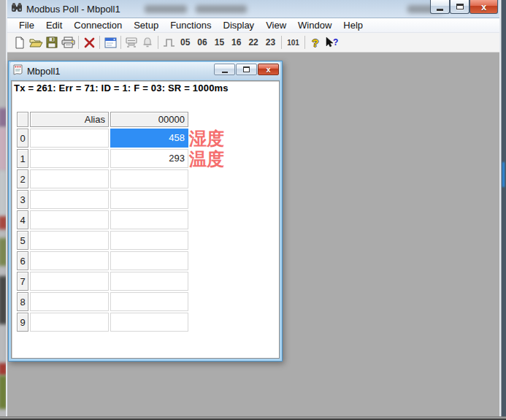 This screenshot has width=506, height=420. I want to click on annotation-0: 湿度, so click(207, 139).